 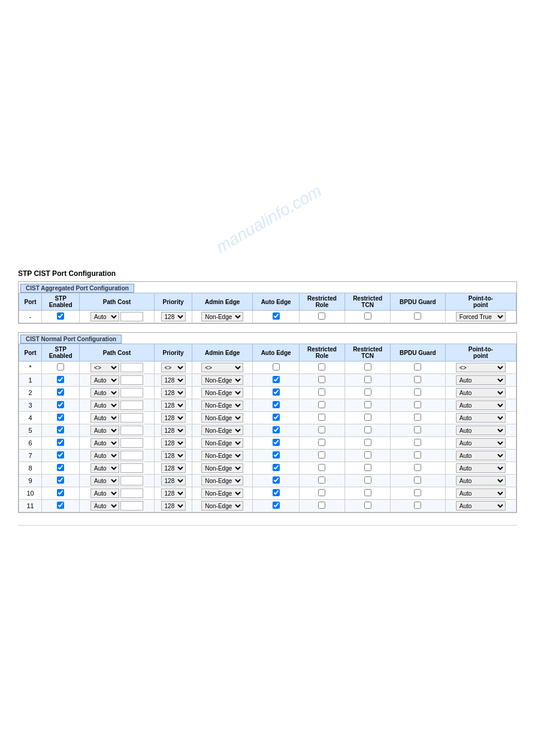 What do you see at coordinates (418, 316) in the screenshot?
I see `agg-bpdu-checkbox` at bounding box center [418, 316].